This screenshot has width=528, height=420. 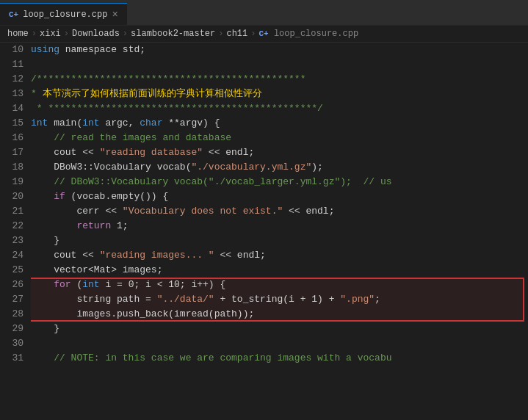 What do you see at coordinates (278, 123) in the screenshot?
I see `code-line-15: int main(int argc, char **argv) {` at bounding box center [278, 123].